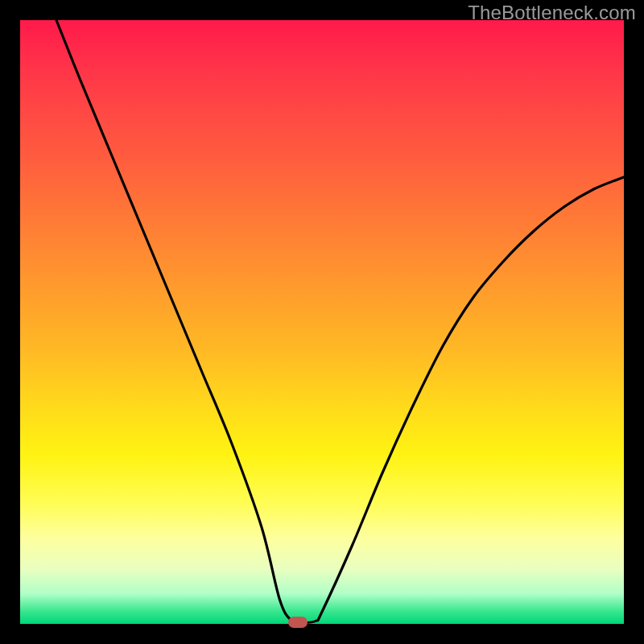 The image size is (644, 644). Describe the element at coordinates (298, 622) in the screenshot. I see `optimal-point-marker` at that location.